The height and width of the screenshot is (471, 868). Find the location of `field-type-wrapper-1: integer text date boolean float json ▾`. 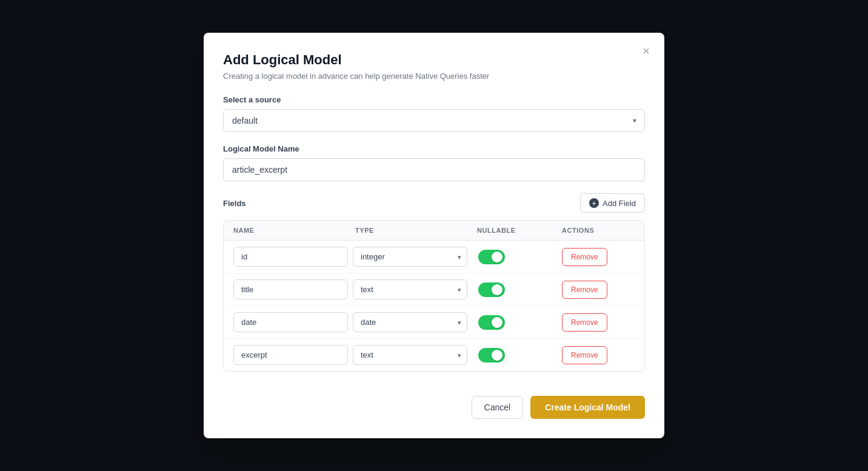

field-type-wrapper-1: integer text date boolean float json ▾ is located at coordinates (410, 290).